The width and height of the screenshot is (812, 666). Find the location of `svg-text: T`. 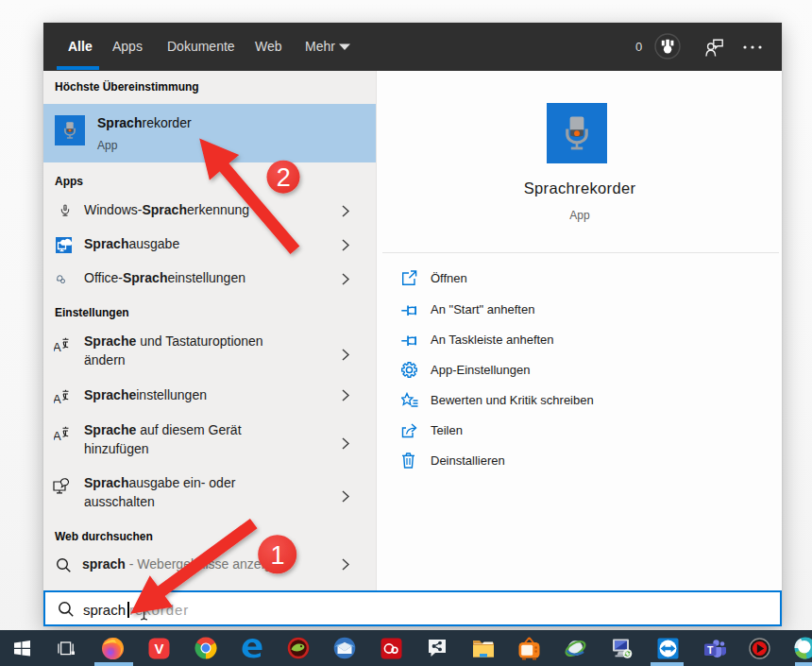

svg-text: T is located at coordinates (710, 650).